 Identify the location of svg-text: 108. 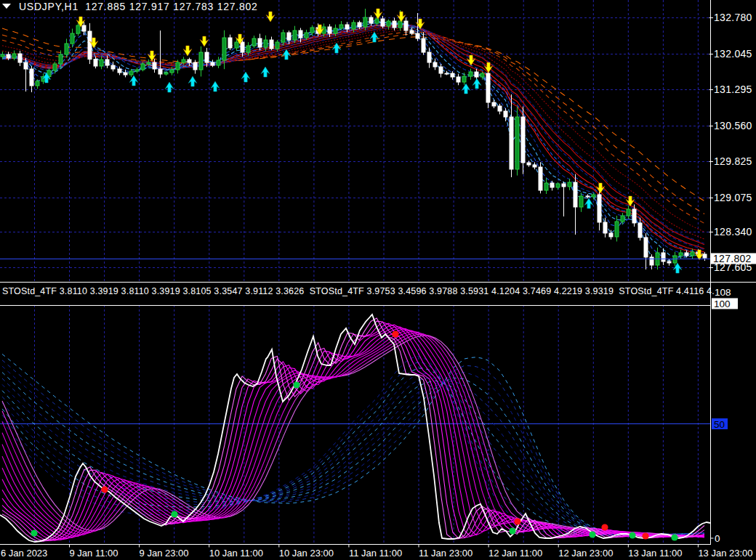
(723, 292).